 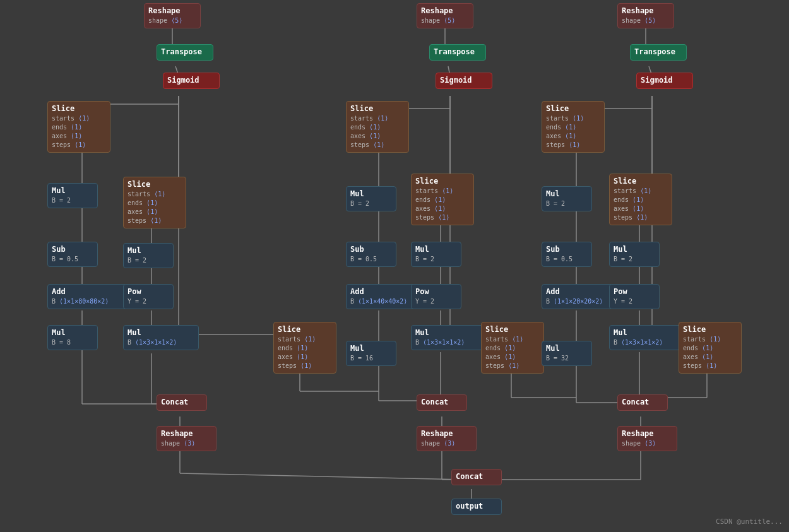 What do you see at coordinates (187, 439) in the screenshot?
I see `reshape-node-1b: Reshape shape ⟨3⟩` at bounding box center [187, 439].